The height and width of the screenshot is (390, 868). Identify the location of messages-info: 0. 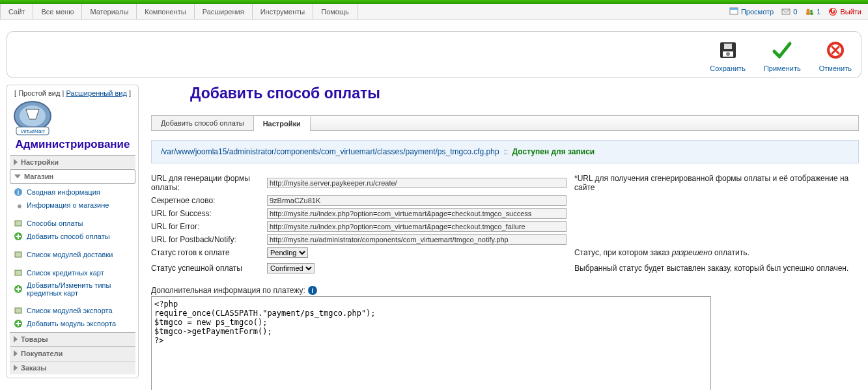
(789, 12).